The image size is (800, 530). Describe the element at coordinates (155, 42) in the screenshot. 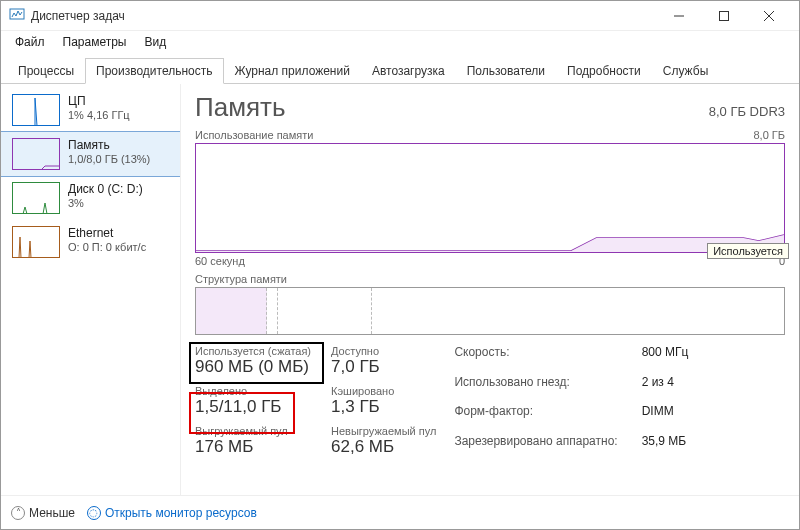

I see `menu-view: Вид` at that location.